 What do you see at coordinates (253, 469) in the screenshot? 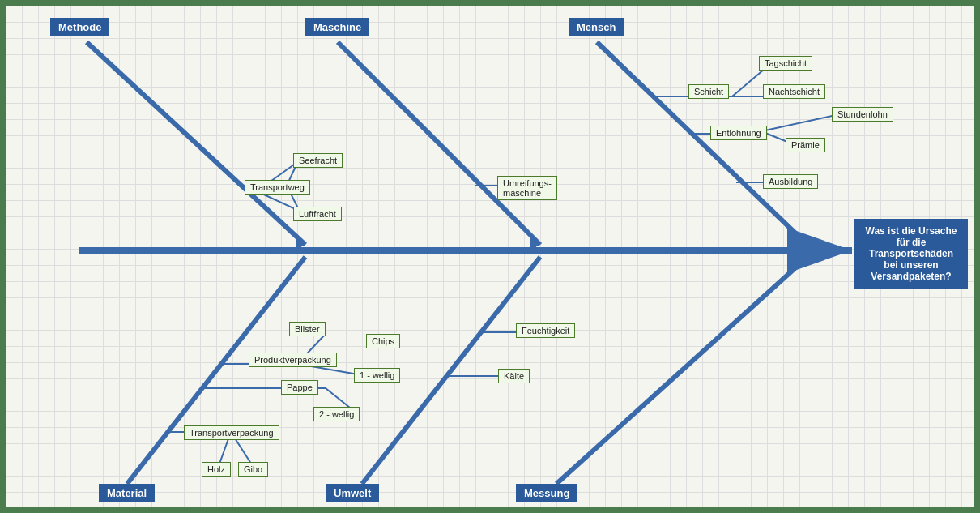
I see `label-gibo: Gibo` at bounding box center [253, 469].